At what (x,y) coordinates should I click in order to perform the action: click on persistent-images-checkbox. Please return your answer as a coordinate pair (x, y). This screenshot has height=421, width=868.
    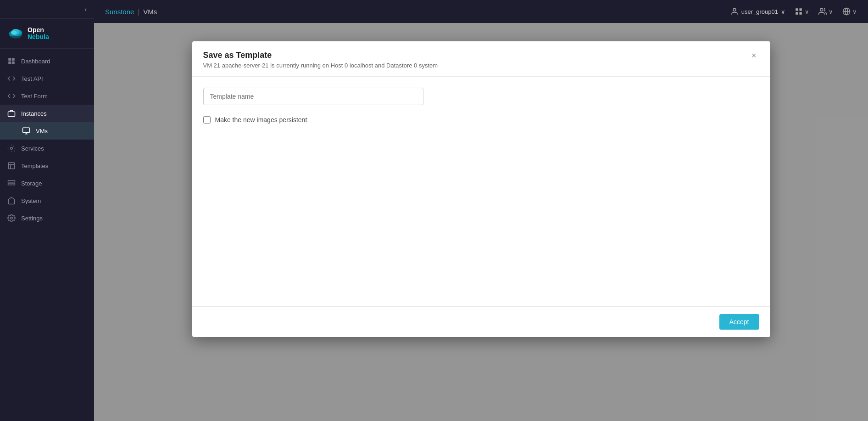
    Looking at the image, I should click on (207, 120).